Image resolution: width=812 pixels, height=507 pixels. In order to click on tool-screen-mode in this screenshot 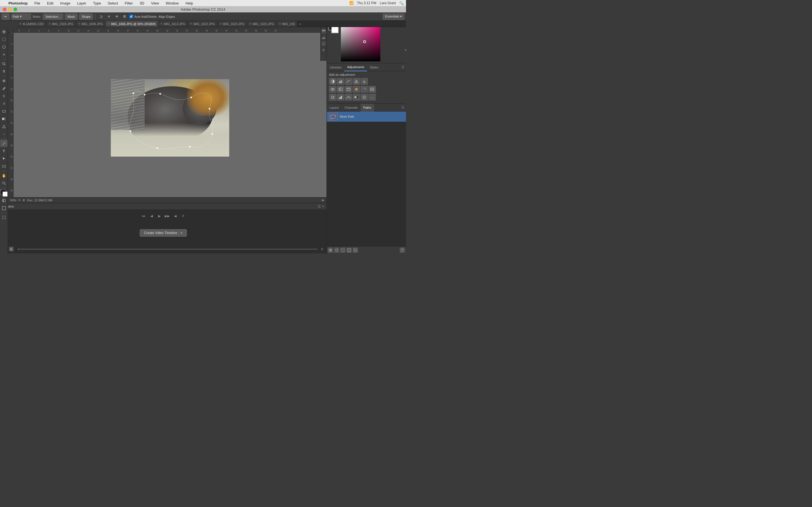, I will do `click(4, 208)`.